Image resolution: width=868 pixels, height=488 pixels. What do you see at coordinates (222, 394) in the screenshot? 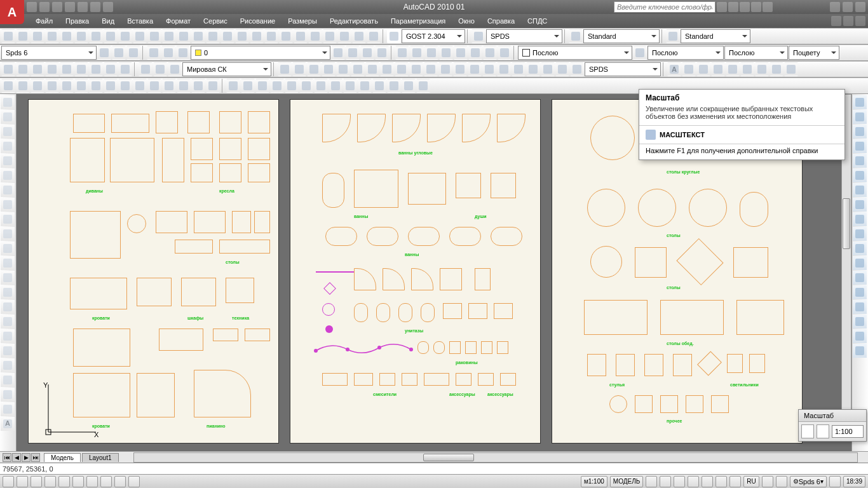
I see `piano-block` at bounding box center [222, 394].